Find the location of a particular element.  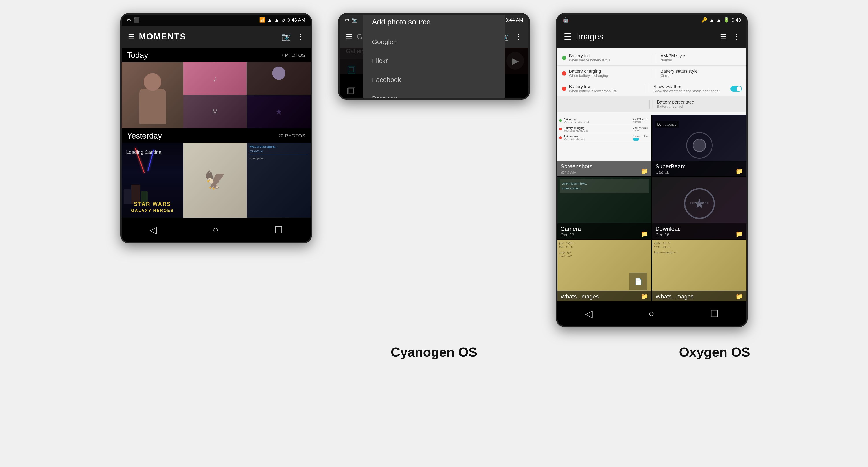

screenshots-text-col: Screenshots 9:42 AM is located at coordinates (577, 169).